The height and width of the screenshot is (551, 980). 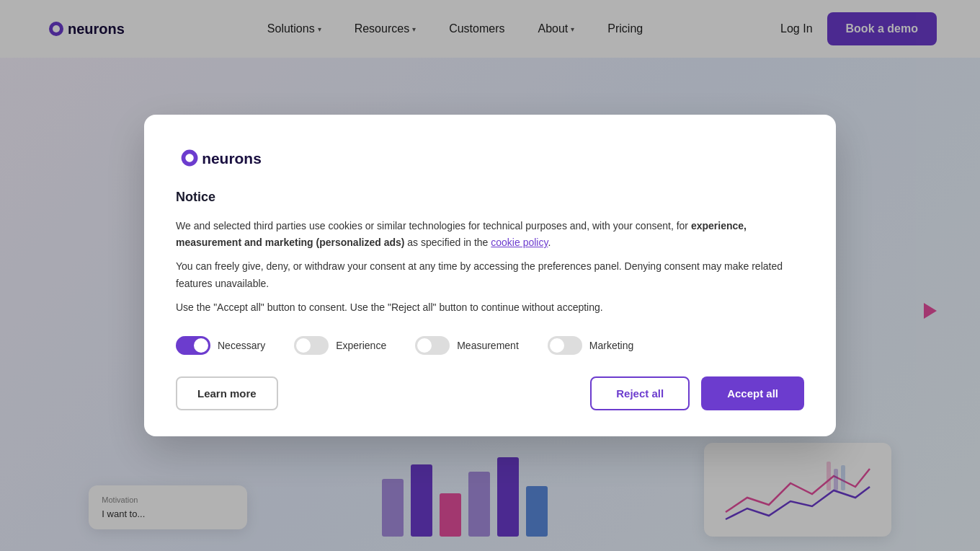 What do you see at coordinates (490, 345) in the screenshot?
I see `toggles-row: Necessary Experience Measurement Marketi…` at bounding box center [490, 345].